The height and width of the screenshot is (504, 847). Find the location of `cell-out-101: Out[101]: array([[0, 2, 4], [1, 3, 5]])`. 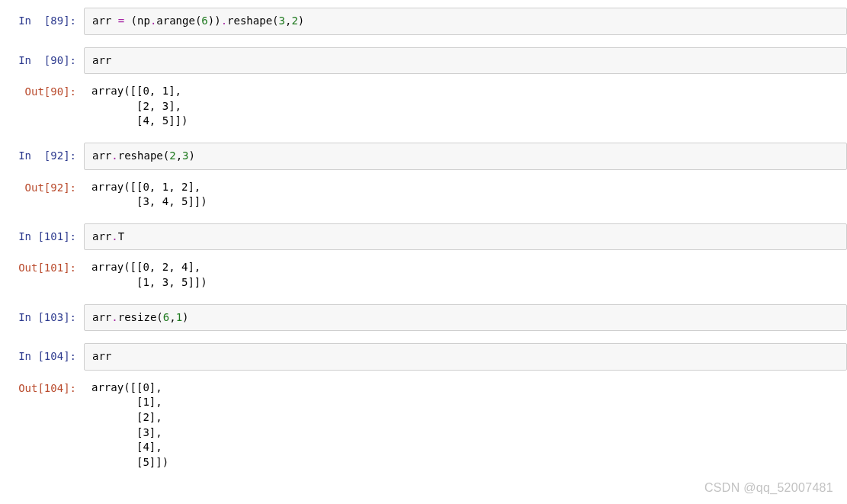

cell-out-101: Out[101]: array([[0, 2, 4], [1, 3, 5]]) is located at coordinates (424, 273).